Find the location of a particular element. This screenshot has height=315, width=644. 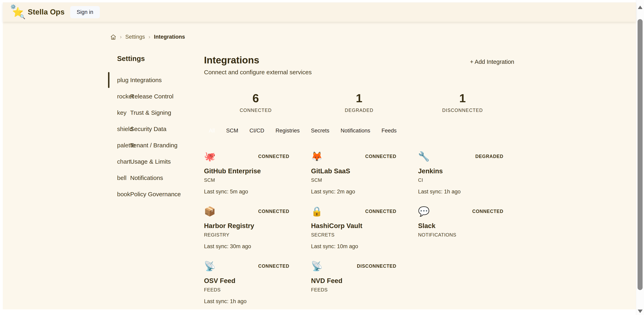

sidebar-item: book Policy Governance is located at coordinates (160, 194).